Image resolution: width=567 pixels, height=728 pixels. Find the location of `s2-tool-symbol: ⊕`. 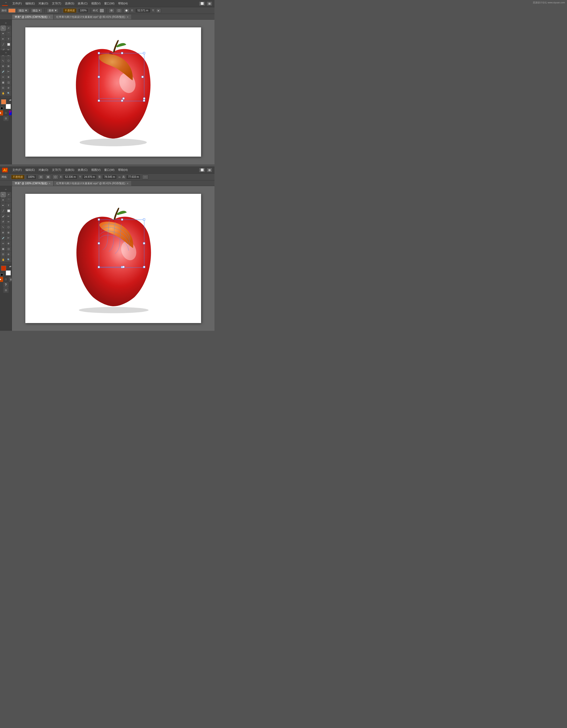

s2-tool-symbol: ⊕ is located at coordinates (9, 243).